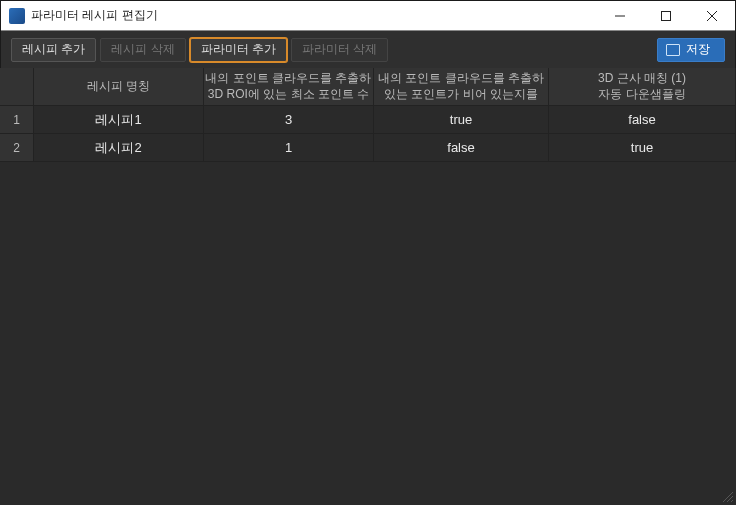 The width and height of the screenshot is (736, 505). I want to click on table-row: 1 레시피1 3 true false, so click(368, 120).